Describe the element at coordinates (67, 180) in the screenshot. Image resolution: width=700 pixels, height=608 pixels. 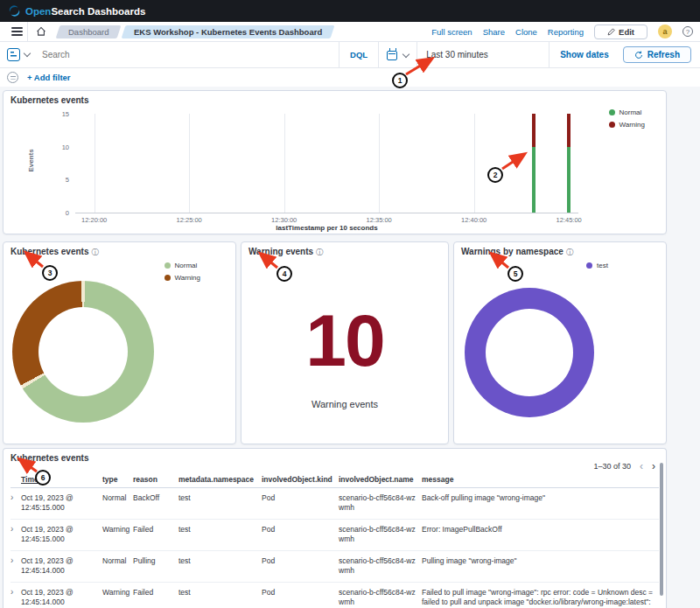
I see `y-tick-label: 5` at that location.